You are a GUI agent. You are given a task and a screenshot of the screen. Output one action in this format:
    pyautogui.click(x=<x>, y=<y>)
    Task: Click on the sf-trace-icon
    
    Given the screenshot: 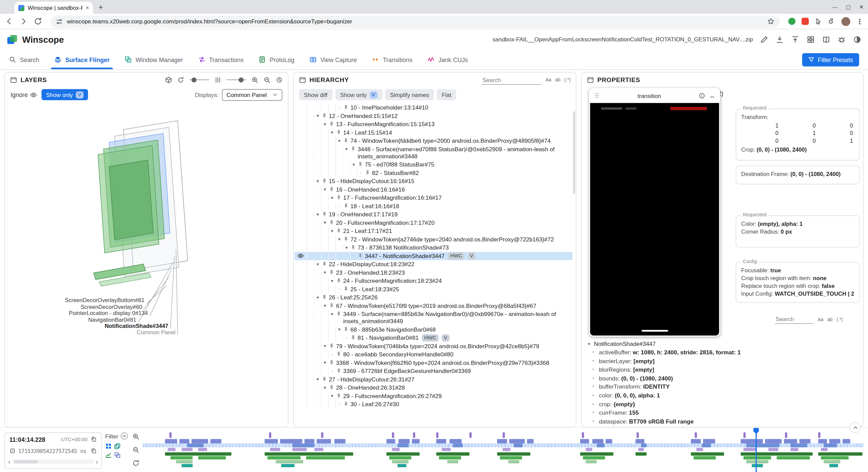 What is the action you would take?
    pyautogui.click(x=108, y=446)
    